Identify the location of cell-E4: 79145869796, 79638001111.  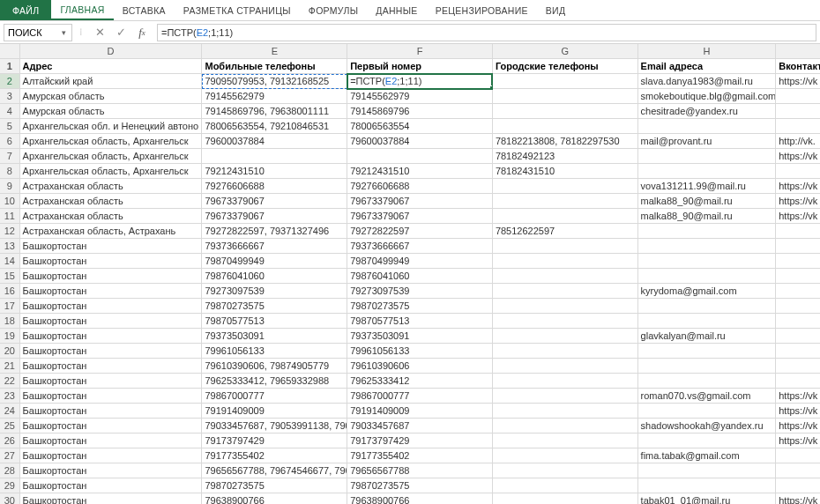
(275, 111).